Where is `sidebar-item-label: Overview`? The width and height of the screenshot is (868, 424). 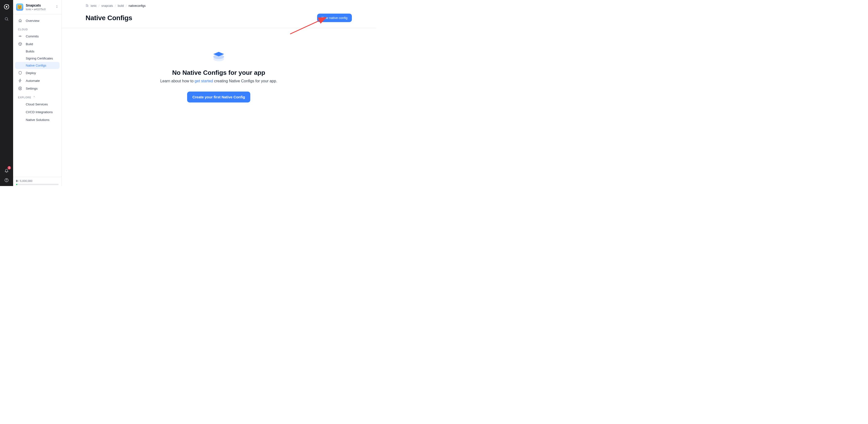
sidebar-item-label: Overview is located at coordinates (32, 21).